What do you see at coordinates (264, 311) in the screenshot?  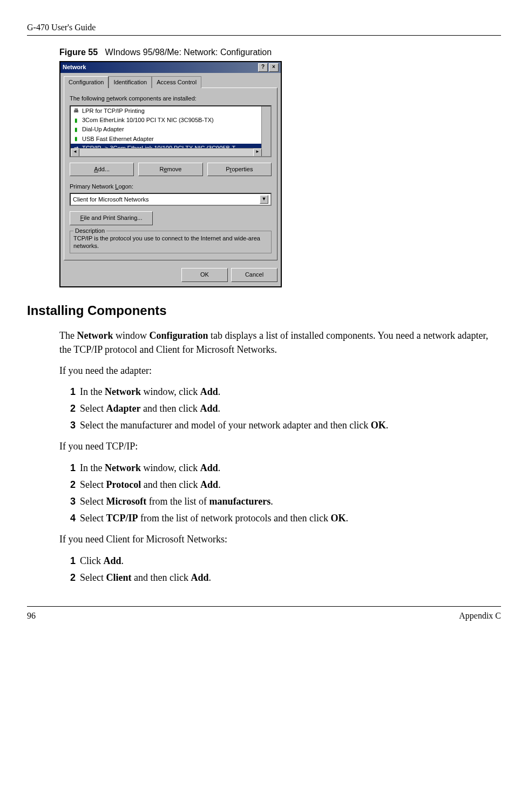 I see `section-heading: Installing Components` at bounding box center [264, 311].